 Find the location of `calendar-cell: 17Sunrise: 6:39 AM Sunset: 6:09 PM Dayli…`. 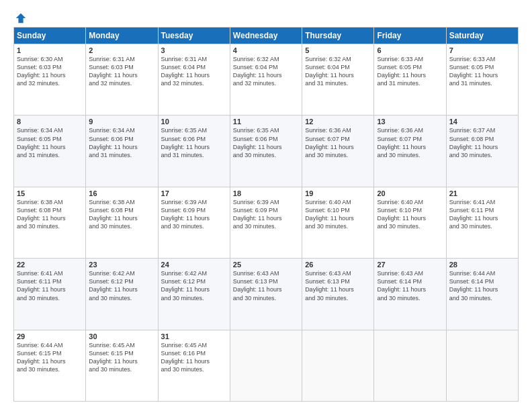

calendar-cell: 17Sunrise: 6:39 AM Sunset: 6:09 PM Dayli… is located at coordinates (193, 222).